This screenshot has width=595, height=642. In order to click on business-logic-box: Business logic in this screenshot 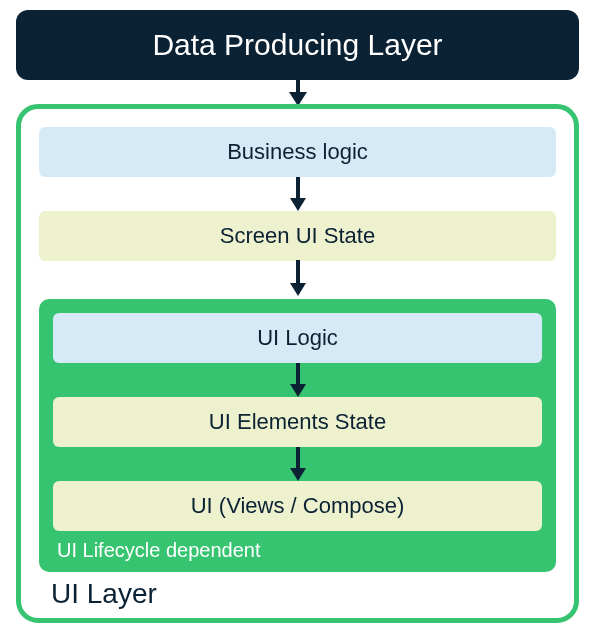, I will do `click(298, 152)`.